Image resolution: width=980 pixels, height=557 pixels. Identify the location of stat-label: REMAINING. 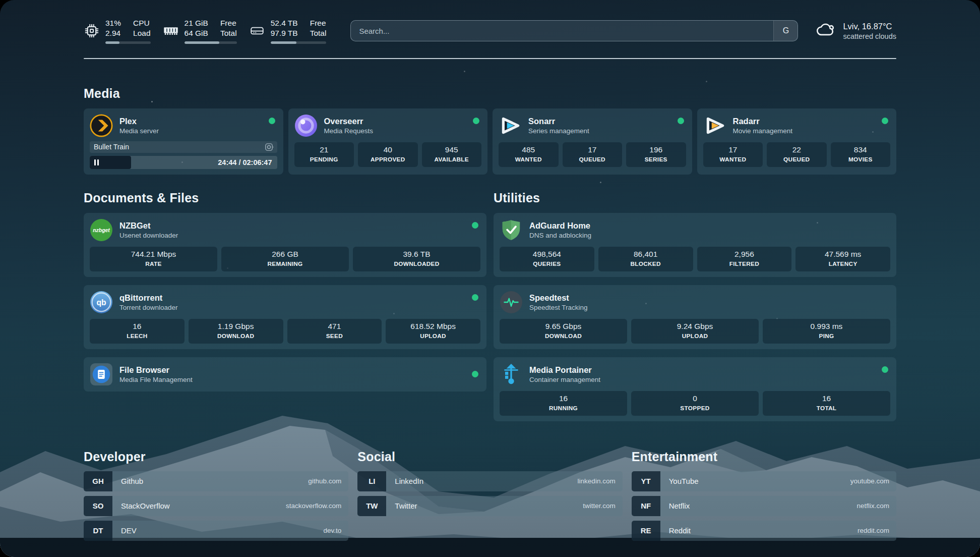
(285, 264).